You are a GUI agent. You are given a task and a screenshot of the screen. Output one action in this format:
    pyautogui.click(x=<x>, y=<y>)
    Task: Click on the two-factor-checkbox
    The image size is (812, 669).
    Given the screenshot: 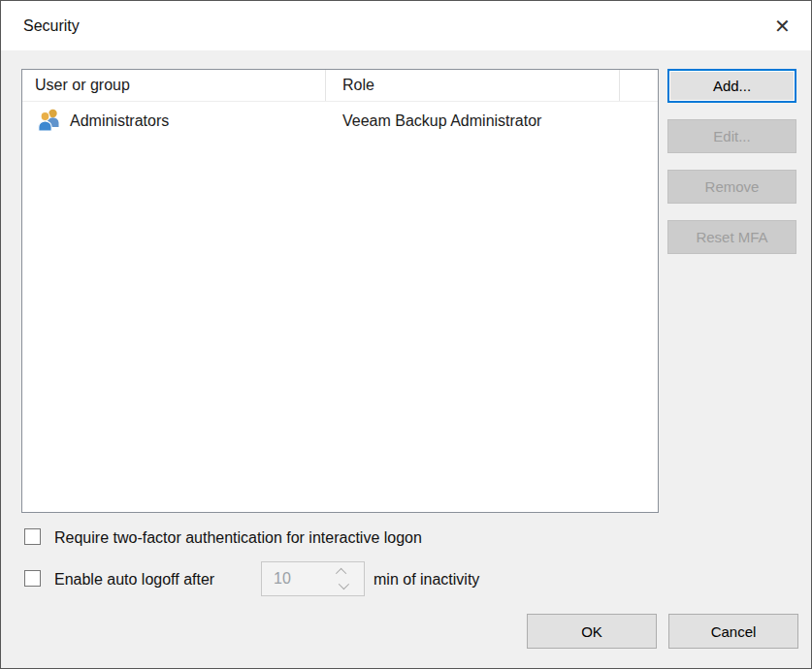 What is the action you would take?
    pyautogui.click(x=33, y=537)
    